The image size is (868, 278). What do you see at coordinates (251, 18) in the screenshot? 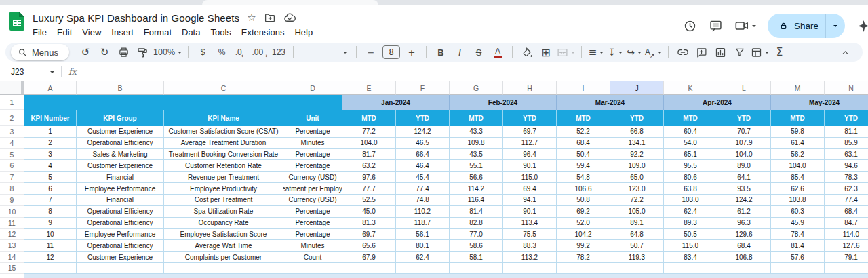
I see `star-icon: ☆` at bounding box center [251, 18].